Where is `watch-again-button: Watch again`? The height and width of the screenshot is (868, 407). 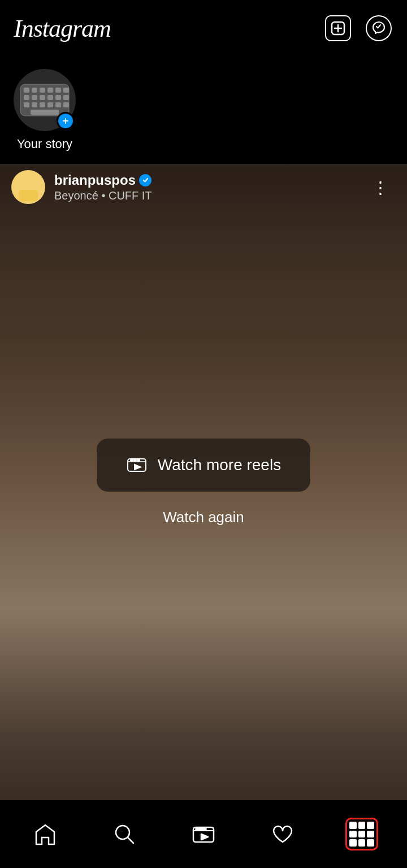
watch-again-button: Watch again is located at coordinates (204, 518).